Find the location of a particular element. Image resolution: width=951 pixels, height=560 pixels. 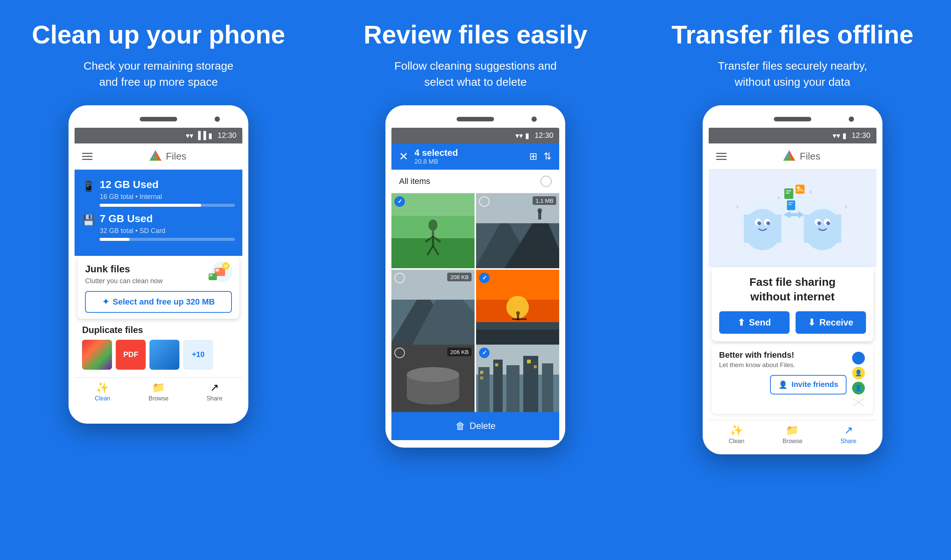

invite-friends-button: 👤 Invite friends is located at coordinates (808, 385).